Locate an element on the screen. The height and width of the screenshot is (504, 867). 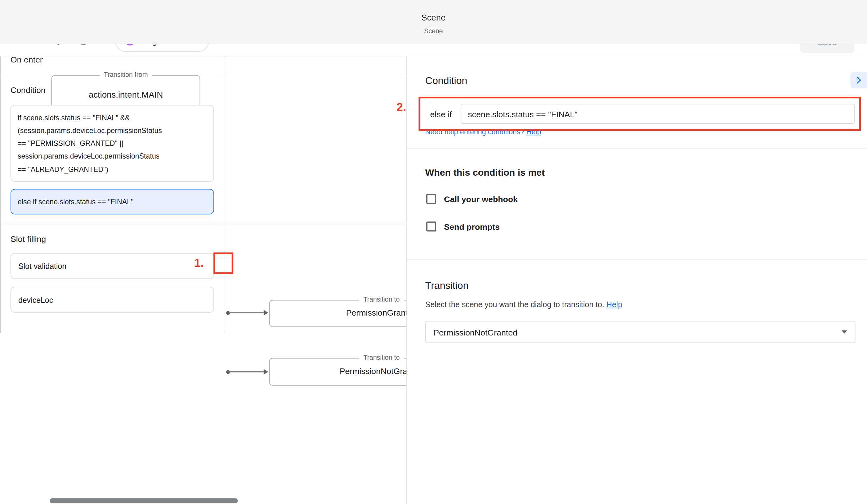
scene-select-dropdown: PermissionNotGranted is located at coordinates (640, 332).